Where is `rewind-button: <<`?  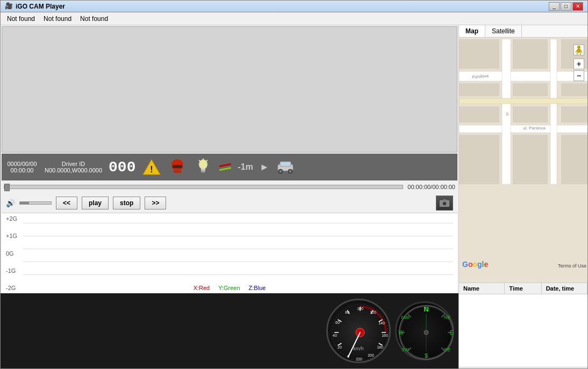
rewind-button: << is located at coordinates (67, 203).